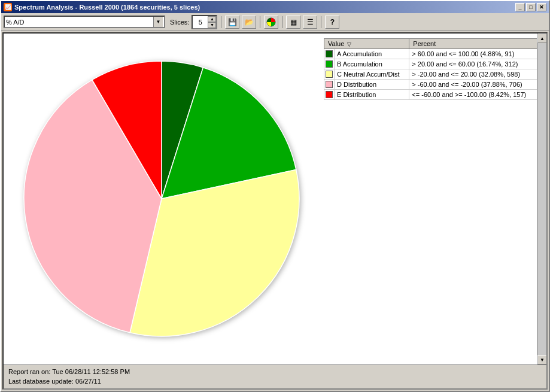 This screenshot has width=550, height=392. Describe the element at coordinates (29, 372) in the screenshot. I see `report-label: Report ran on:` at that location.